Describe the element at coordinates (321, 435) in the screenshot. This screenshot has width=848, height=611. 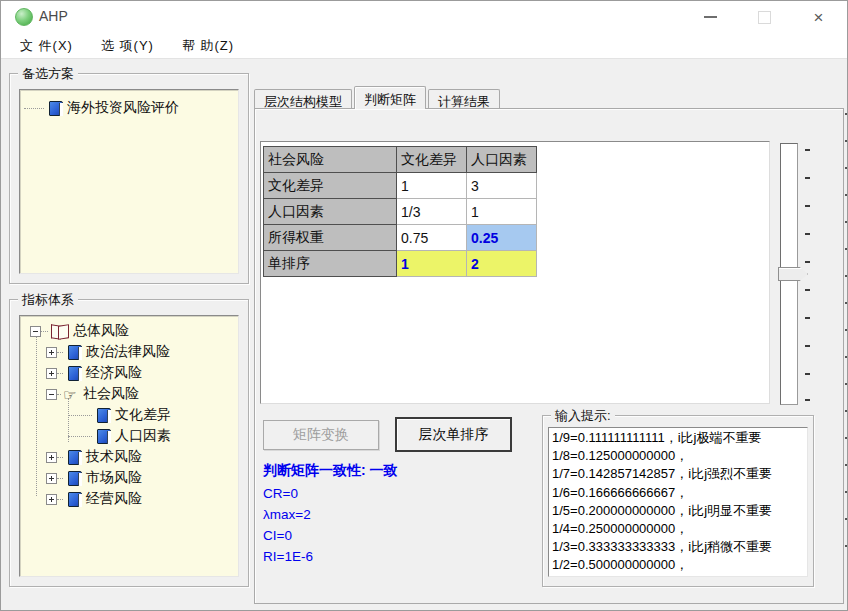
I see `matrix-transform-button: 矩阵变换` at that location.